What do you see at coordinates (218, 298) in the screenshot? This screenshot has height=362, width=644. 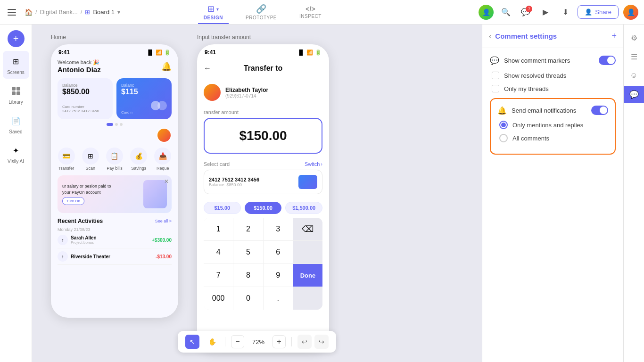 I see `key-000: 000` at bounding box center [218, 298].